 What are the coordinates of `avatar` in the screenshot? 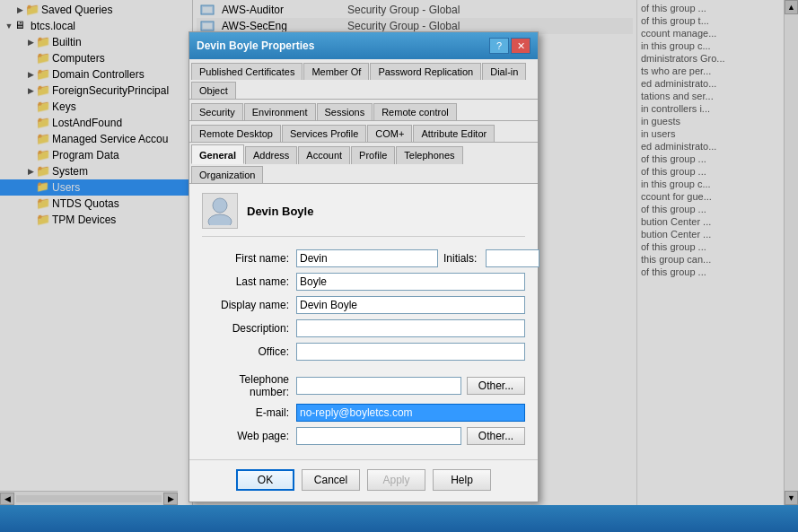 It's located at (220, 211).